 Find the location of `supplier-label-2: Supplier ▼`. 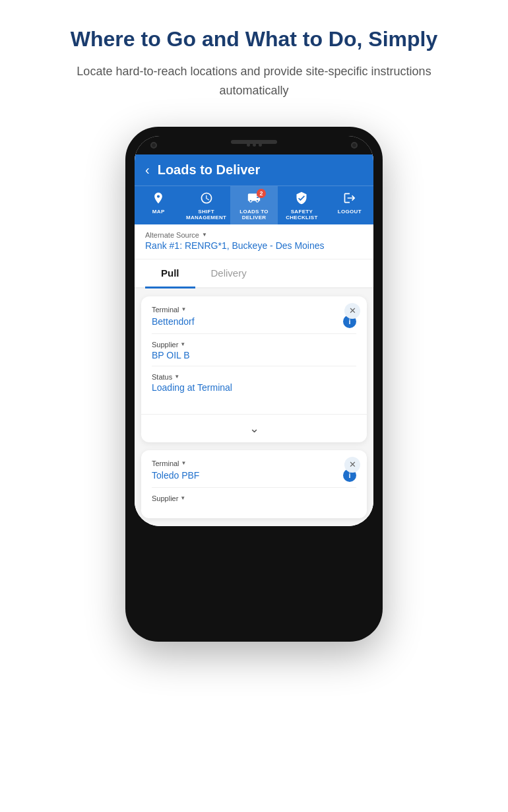

supplier-label-2: Supplier ▼ is located at coordinates (254, 498).